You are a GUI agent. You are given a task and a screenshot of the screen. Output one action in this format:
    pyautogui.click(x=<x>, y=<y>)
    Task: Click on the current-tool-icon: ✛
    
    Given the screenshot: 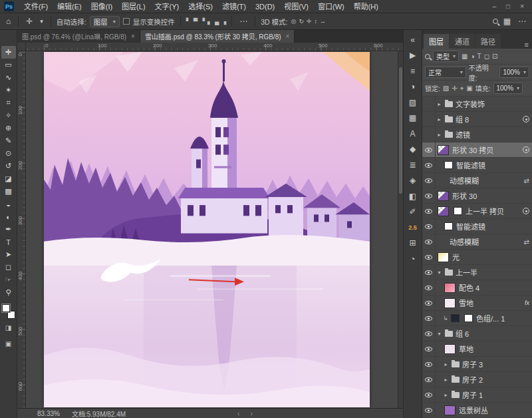 What is the action you would take?
    pyautogui.click(x=29, y=21)
    